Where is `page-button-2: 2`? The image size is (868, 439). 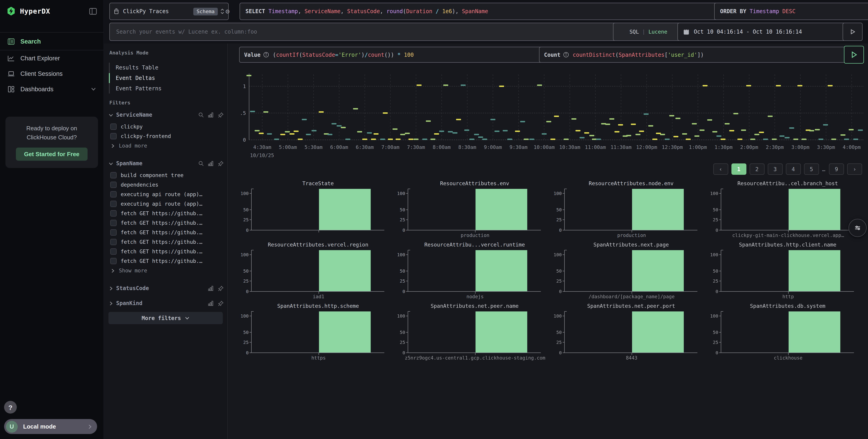 page-button-2: 2 is located at coordinates (757, 169).